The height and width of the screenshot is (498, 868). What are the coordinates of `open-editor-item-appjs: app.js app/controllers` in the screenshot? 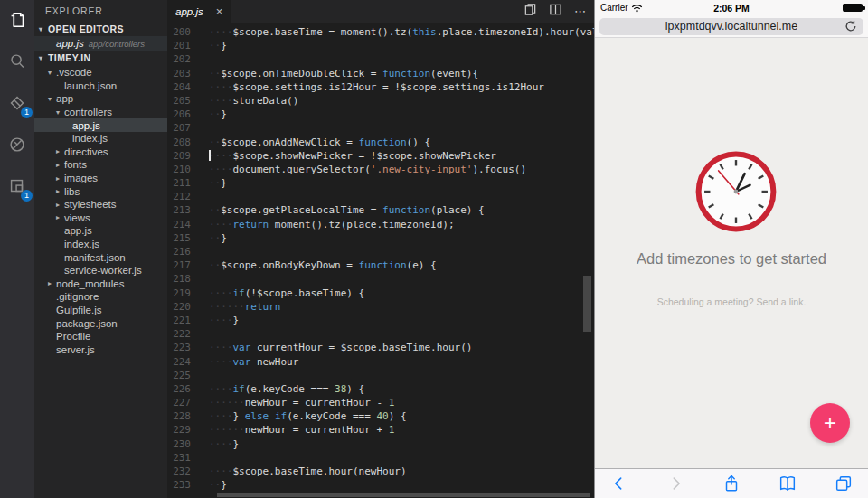 It's located at (101, 43).